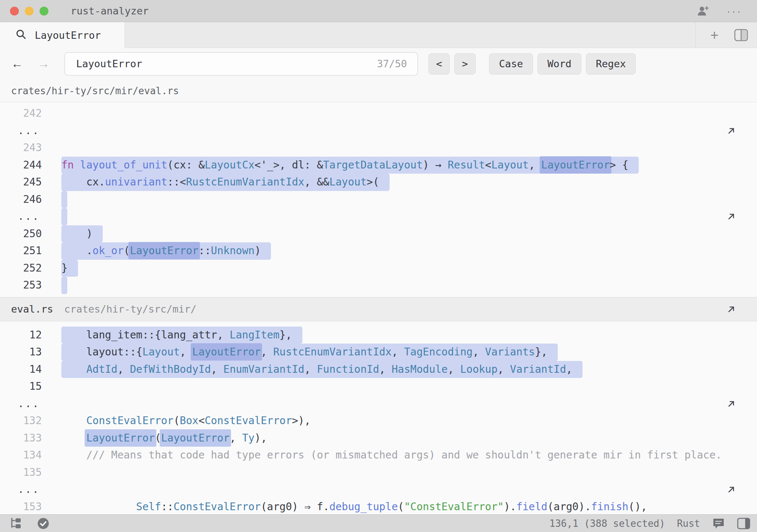 This screenshot has height=532, width=757. What do you see at coordinates (510, 165) in the screenshot?
I see `code-token: Layout` at bounding box center [510, 165].